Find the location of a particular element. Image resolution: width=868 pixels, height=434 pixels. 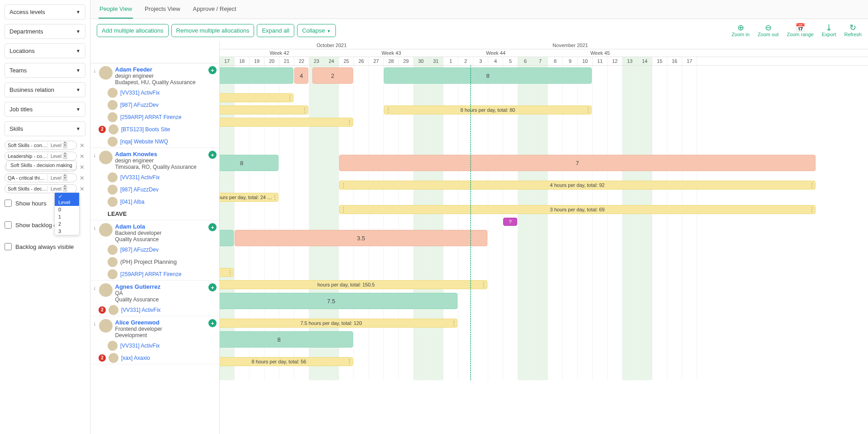

day-cell: 26 is located at coordinates (362, 61).